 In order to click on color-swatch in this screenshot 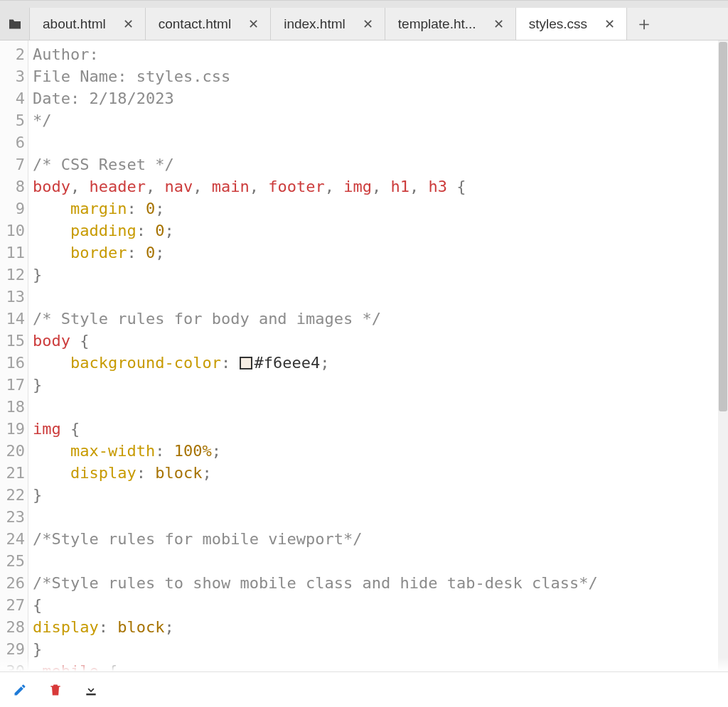, I will do `click(246, 363)`.